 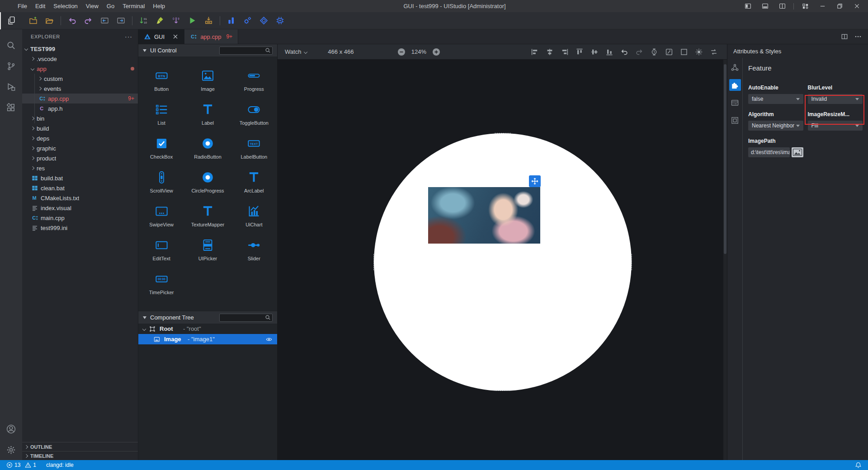 What do you see at coordinates (735, 85) in the screenshot?
I see `rail-puzzle` at bounding box center [735, 85].